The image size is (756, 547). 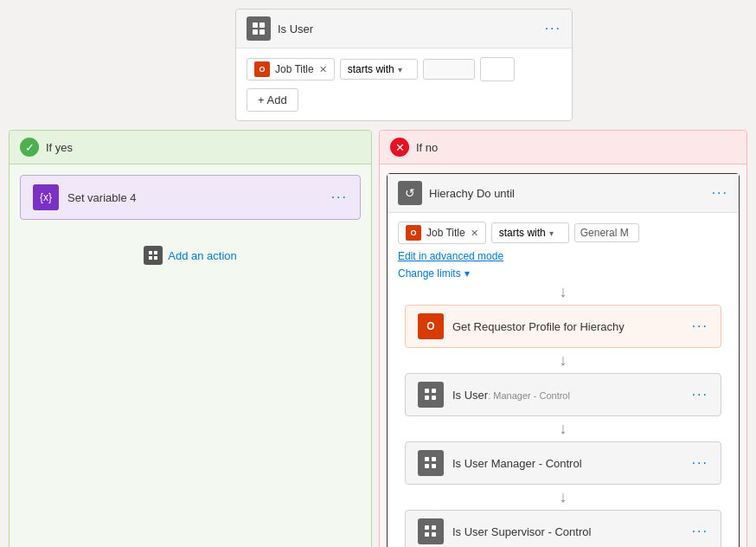 What do you see at coordinates (538, 327) in the screenshot?
I see `action-name-1: Get Requestor Profile for Hierachy` at bounding box center [538, 327].